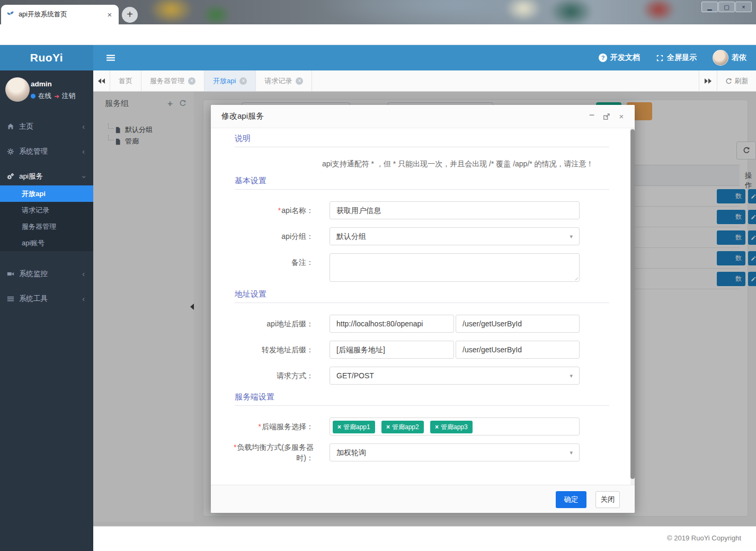 Image resolution: width=756 pixels, height=551 pixels. Describe the element at coordinates (57, 96) in the screenshot. I see `logout-icon: ➜` at that location.